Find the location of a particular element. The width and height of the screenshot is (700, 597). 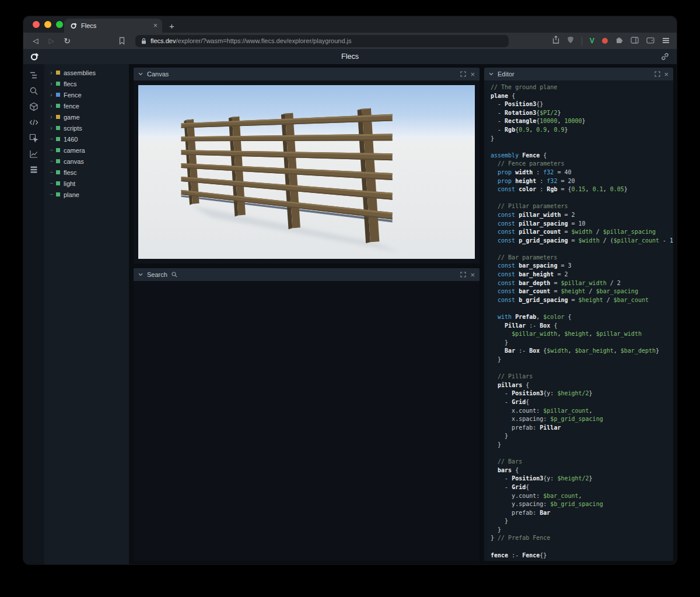

entity-label: camera is located at coordinates (75, 150).